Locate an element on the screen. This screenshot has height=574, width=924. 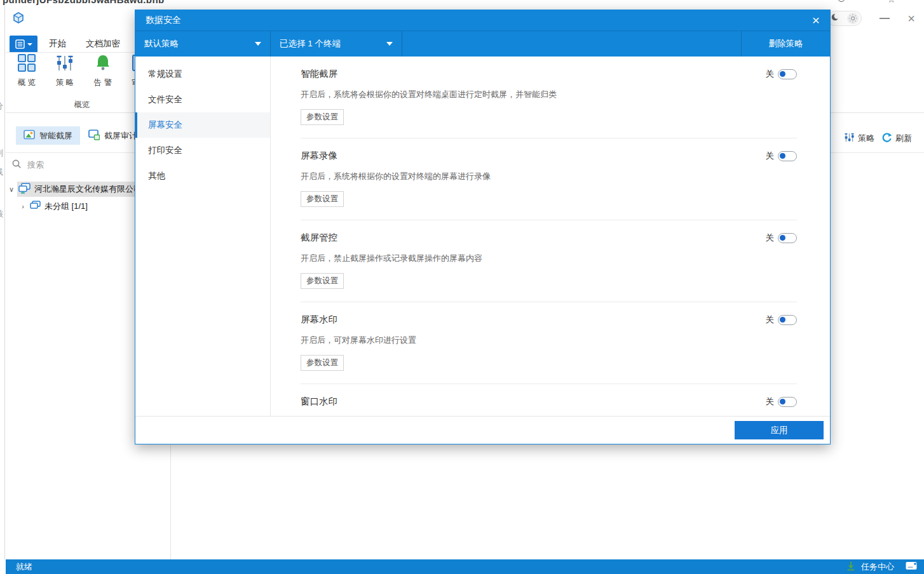
sidebar-item-file-security: 文件安全 is located at coordinates (203, 100).